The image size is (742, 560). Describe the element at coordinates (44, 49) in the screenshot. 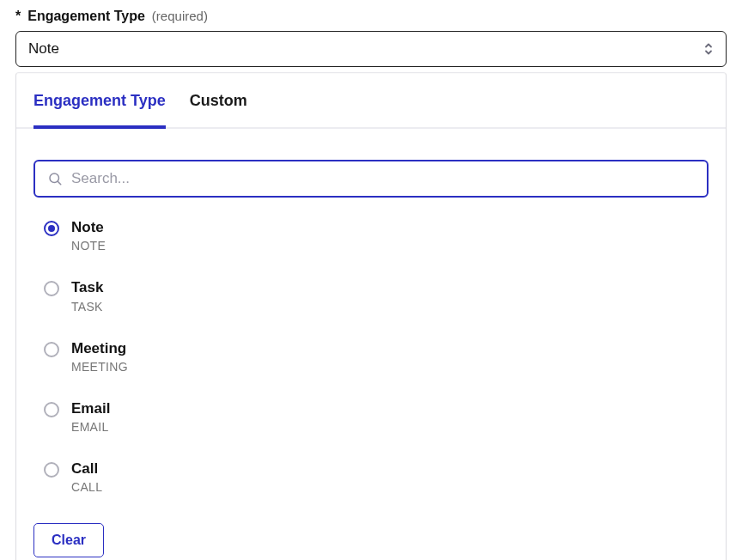

I see `select-current-value: Note` at that location.